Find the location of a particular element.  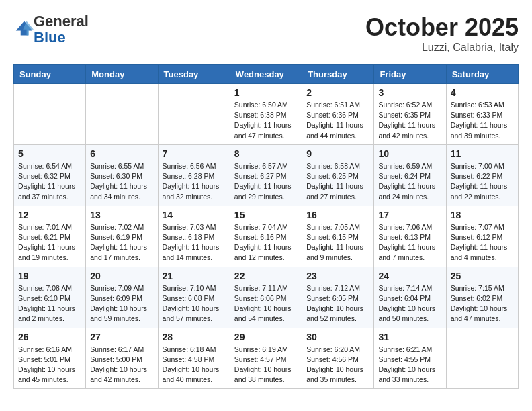

day-info: Sunrise: 6:21 AM Sunset: 4:55 PM Dayligh… is located at coordinates (410, 365).